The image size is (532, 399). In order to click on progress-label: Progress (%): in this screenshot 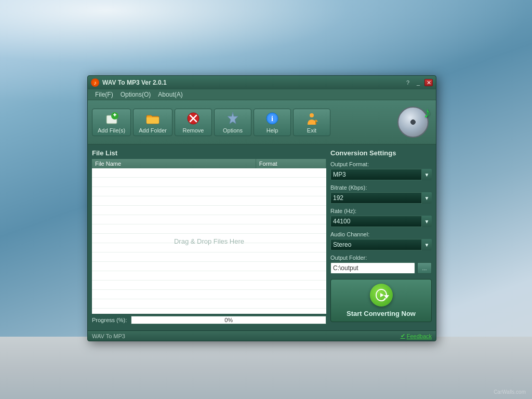, I will do `click(109, 320)`.